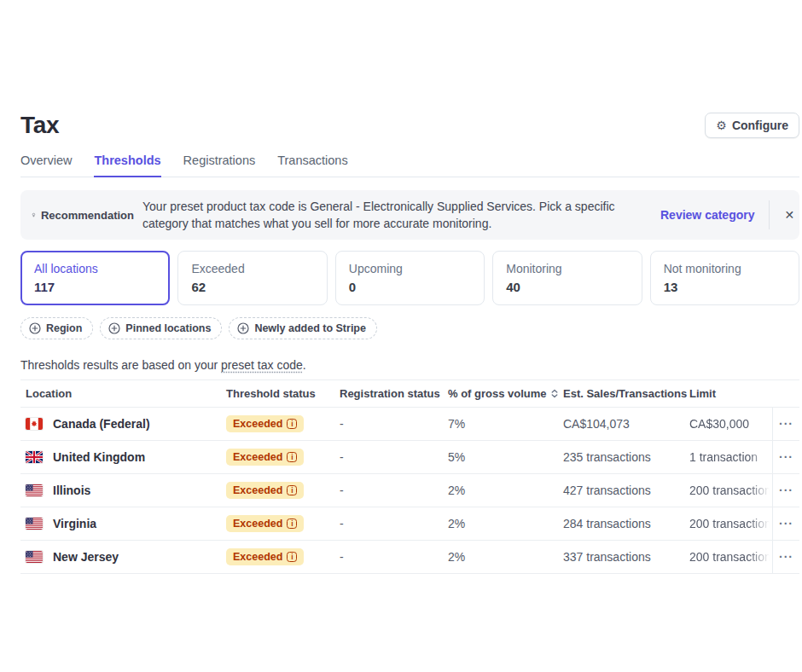  Describe the element at coordinates (102, 424) in the screenshot. I see `location-name: Canada (Federal)` at that location.